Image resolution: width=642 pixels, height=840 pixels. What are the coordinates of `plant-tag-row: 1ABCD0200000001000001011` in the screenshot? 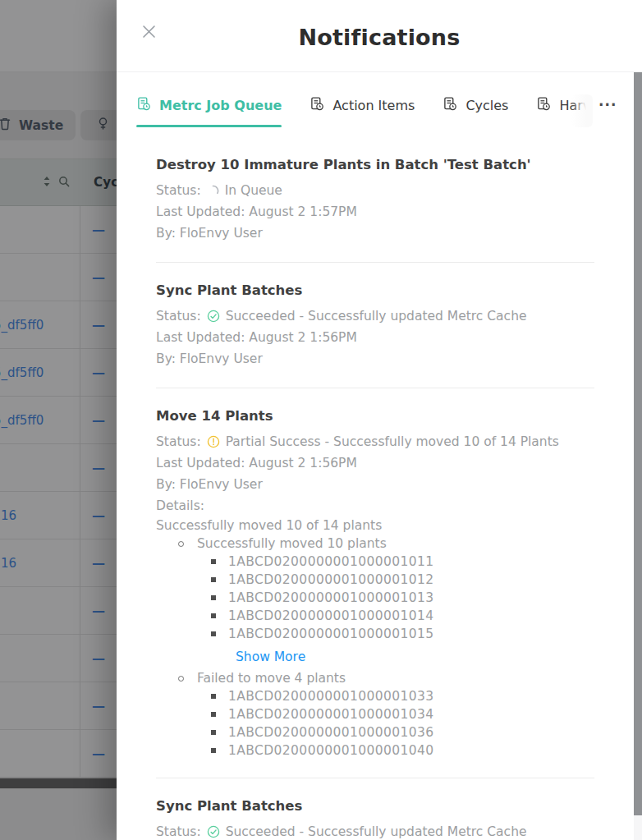 It's located at (375, 562).